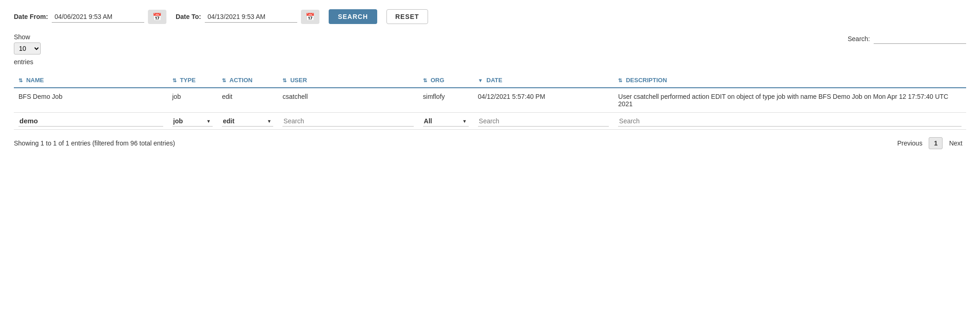 The width and height of the screenshot is (980, 327). What do you see at coordinates (27, 62) in the screenshot?
I see `entries-label: entries` at bounding box center [27, 62].